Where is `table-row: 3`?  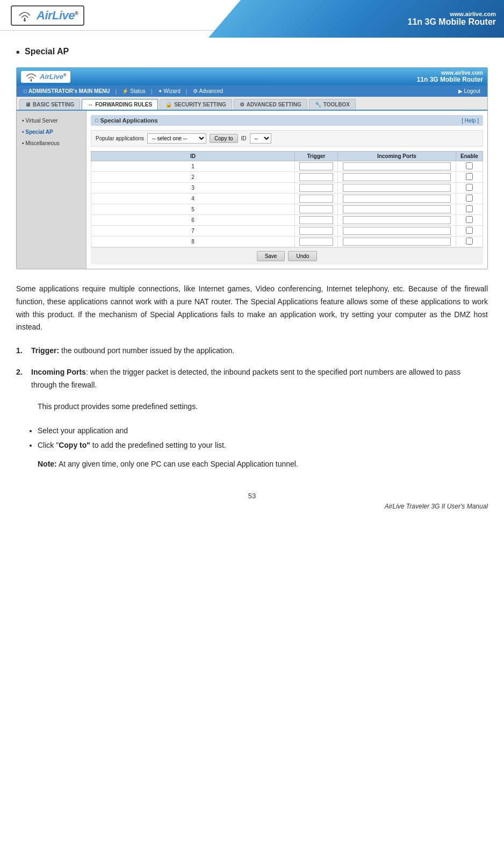
table-row: 3 is located at coordinates (287, 188).